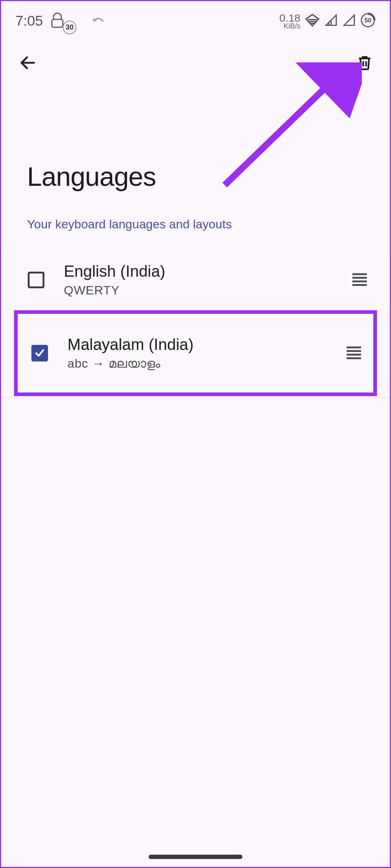 The height and width of the screenshot is (868, 391). What do you see at coordinates (196, 857) in the screenshot?
I see `gesture-bar` at bounding box center [196, 857].